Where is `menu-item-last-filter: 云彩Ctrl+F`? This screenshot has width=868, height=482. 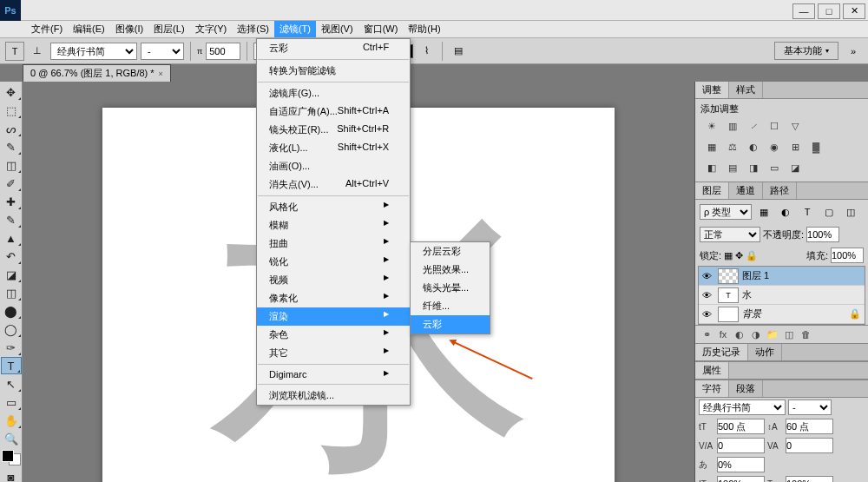
menu-item-last-filter: 云彩Ctrl+F is located at coordinates (333, 49).